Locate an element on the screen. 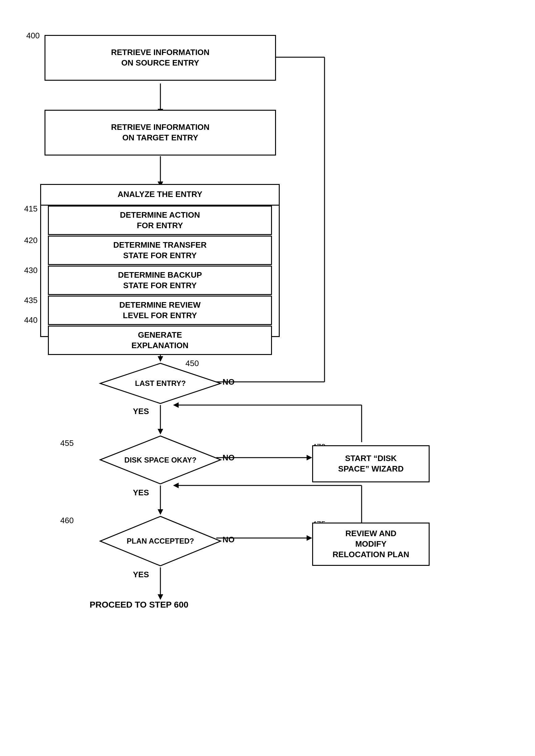  no-label-1: NO is located at coordinates (229, 382).